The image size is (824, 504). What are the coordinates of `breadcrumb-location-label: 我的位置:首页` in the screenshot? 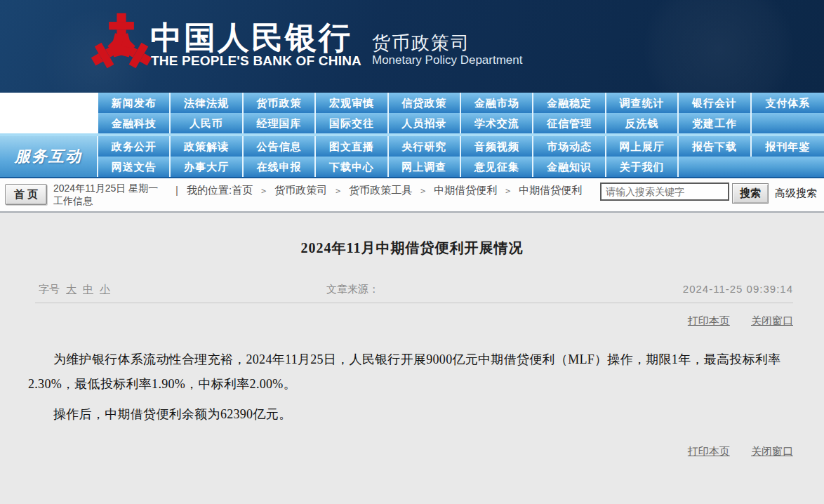 It's located at (220, 190).